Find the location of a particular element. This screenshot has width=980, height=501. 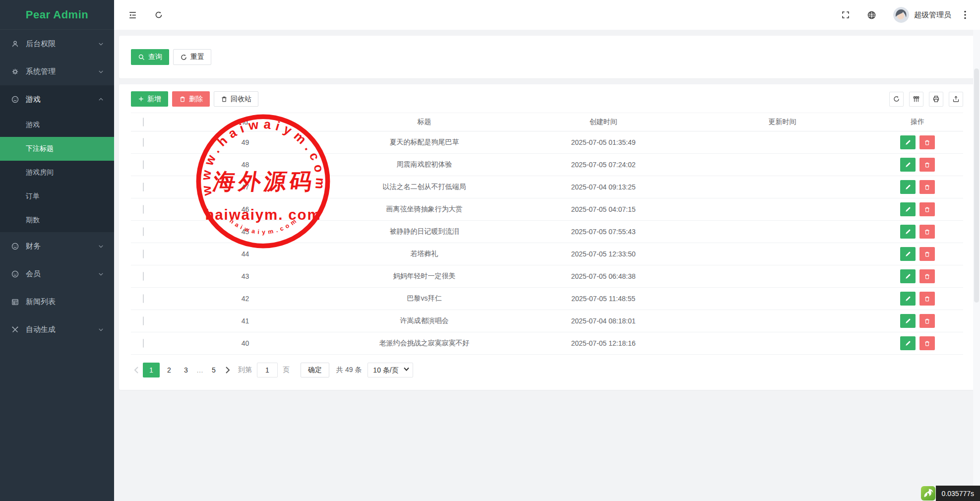

jump-confirm-button: 确定 is located at coordinates (315, 370).